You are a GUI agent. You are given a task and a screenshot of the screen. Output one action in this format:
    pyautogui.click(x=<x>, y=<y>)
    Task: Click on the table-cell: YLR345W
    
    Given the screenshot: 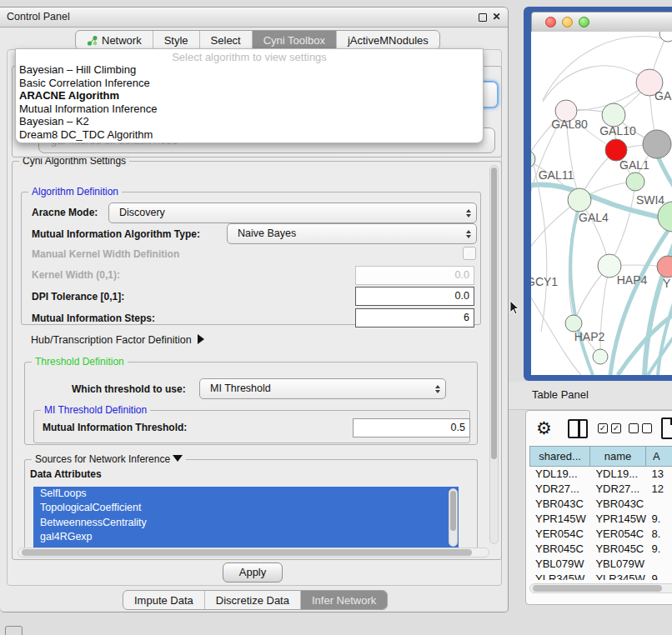 What is the action you would take?
    pyautogui.click(x=617, y=576)
    